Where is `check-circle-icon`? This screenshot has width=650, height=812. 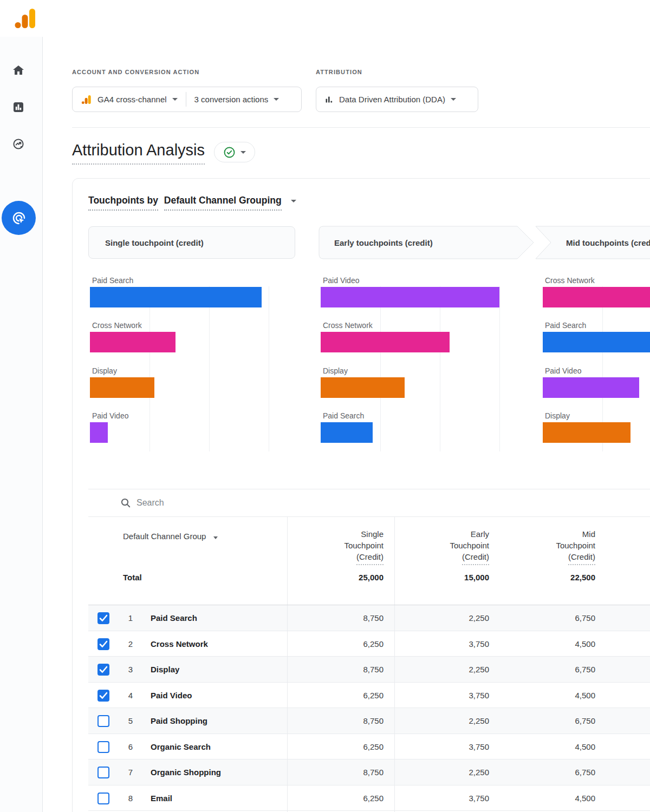
check-circle-icon is located at coordinates (230, 153).